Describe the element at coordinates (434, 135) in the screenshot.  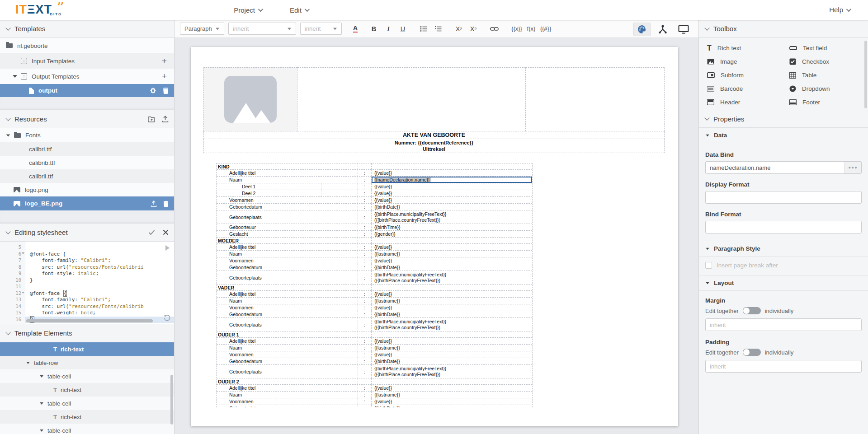
I see `document-title: AKTE VAN GEBOORTE` at that location.